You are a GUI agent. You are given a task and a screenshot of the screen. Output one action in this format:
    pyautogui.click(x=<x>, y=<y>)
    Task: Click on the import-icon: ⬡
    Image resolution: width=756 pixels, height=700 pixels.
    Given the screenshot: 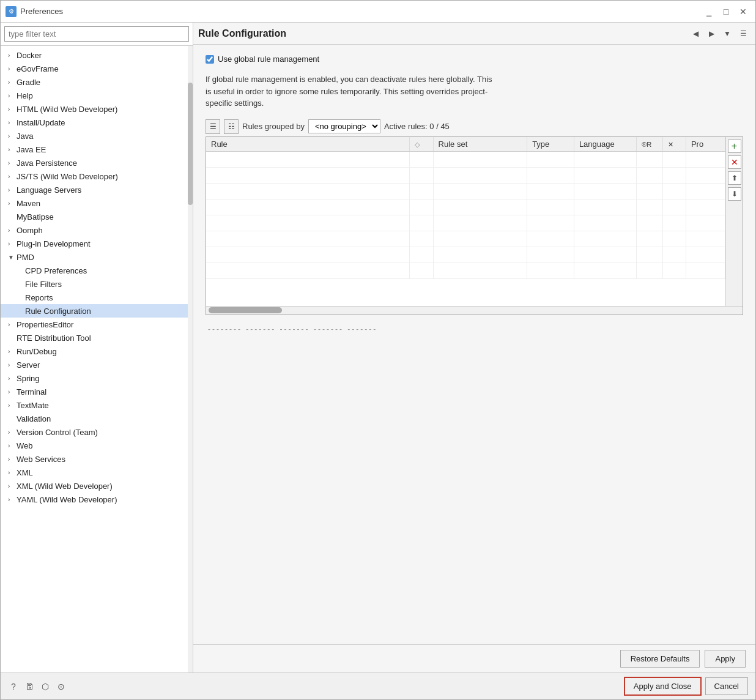 What is the action you would take?
    pyautogui.click(x=45, y=687)
    